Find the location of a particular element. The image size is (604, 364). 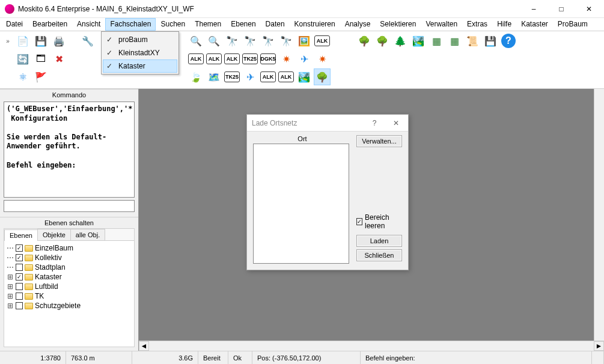

binoculars4-icon: 🔭 is located at coordinates (286, 41).